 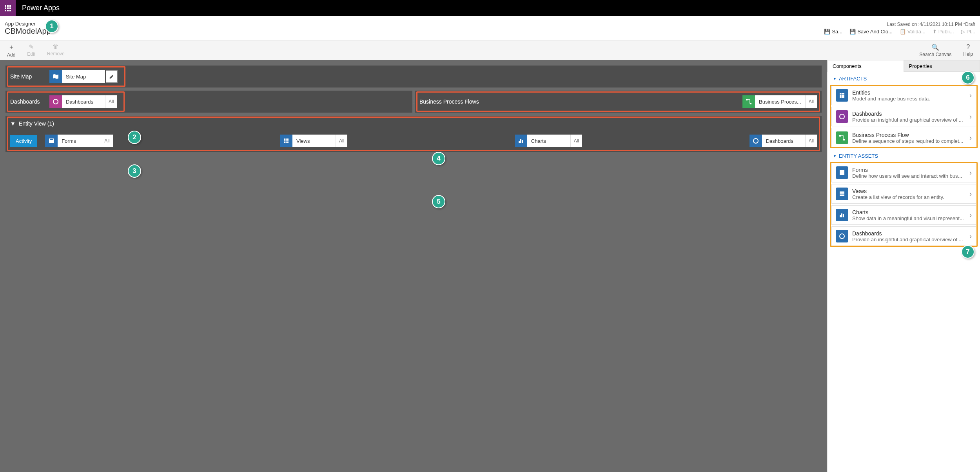 What do you see at coordinates (56, 77) in the screenshot?
I see `sitemap-icon` at bounding box center [56, 77].